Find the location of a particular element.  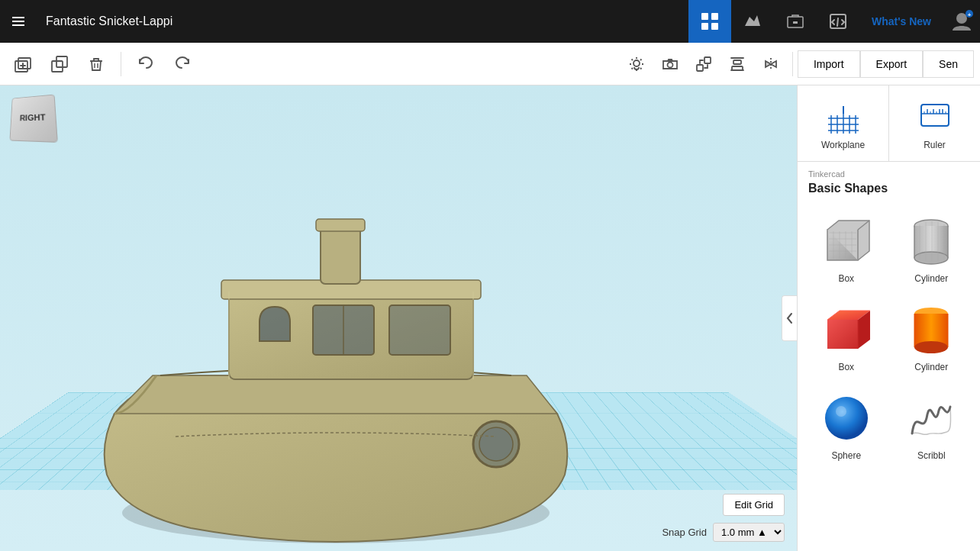

collapse-panel-arrow is located at coordinates (789, 318).